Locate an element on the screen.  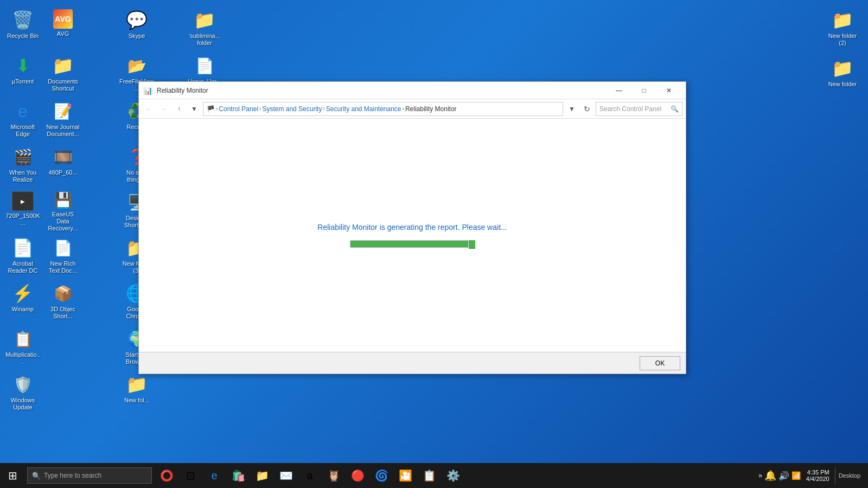
desktop-icon-3d-object: 📦 3D Objec Short... is located at coordinates (63, 301).